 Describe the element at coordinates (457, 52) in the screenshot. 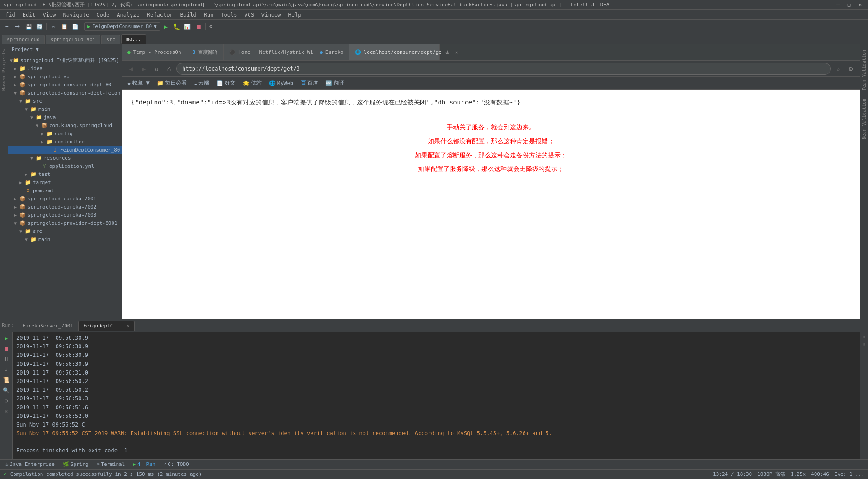

I see `tab-close-btn: ✕` at that location.